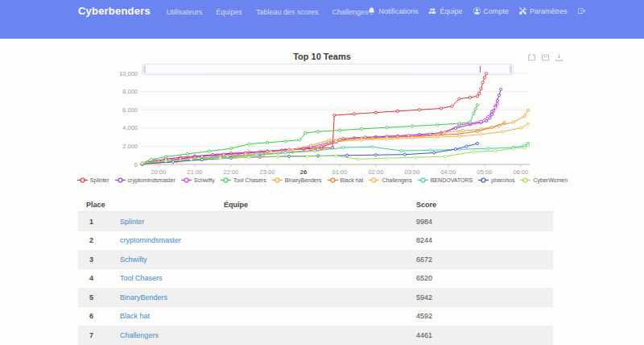 Image resolution: width=644 pixels, height=345 pixels. I want to click on nav-link-challenges: Challenges, so click(349, 12).